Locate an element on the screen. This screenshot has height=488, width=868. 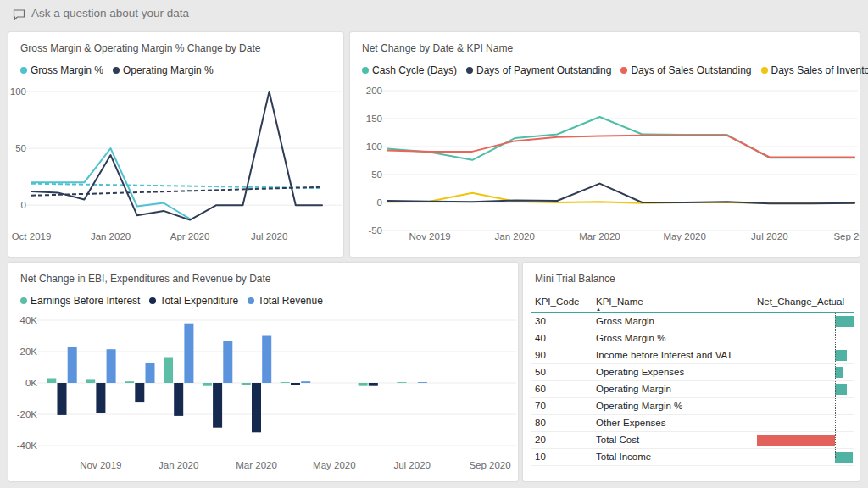
kpi-code-cell: 80 is located at coordinates (541, 424).